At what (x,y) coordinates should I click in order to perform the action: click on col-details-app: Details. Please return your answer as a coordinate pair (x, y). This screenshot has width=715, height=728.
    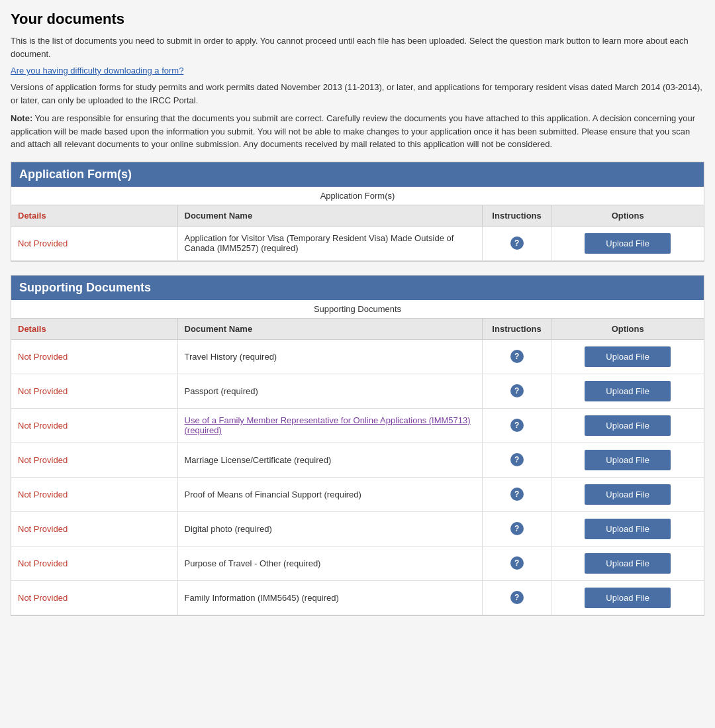
    Looking at the image, I should click on (94, 216).